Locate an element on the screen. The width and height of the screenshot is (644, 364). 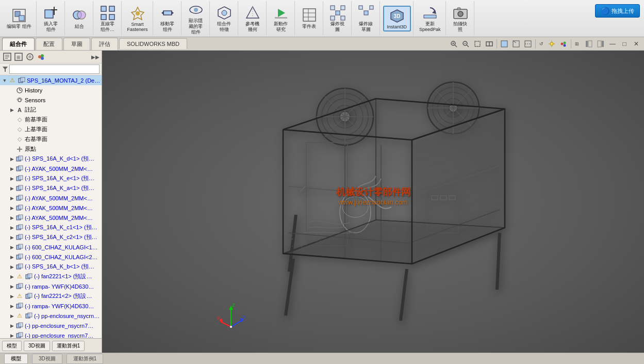
tree-icon-part9 is located at coordinates (20, 238).